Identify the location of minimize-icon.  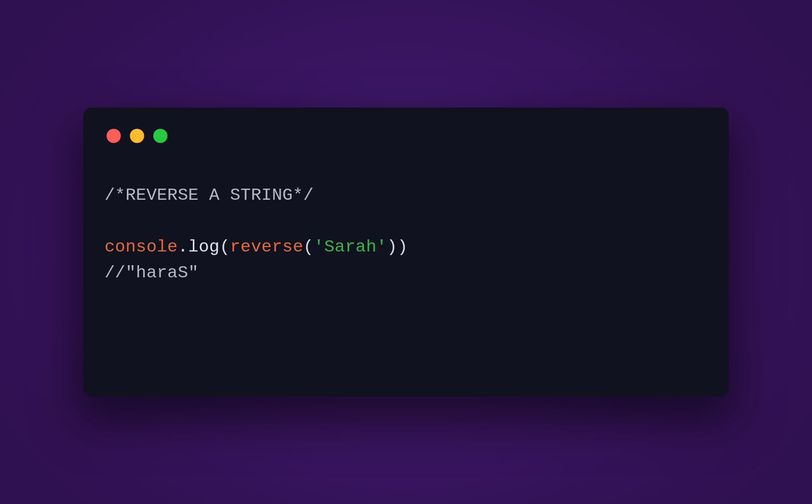
(137, 136).